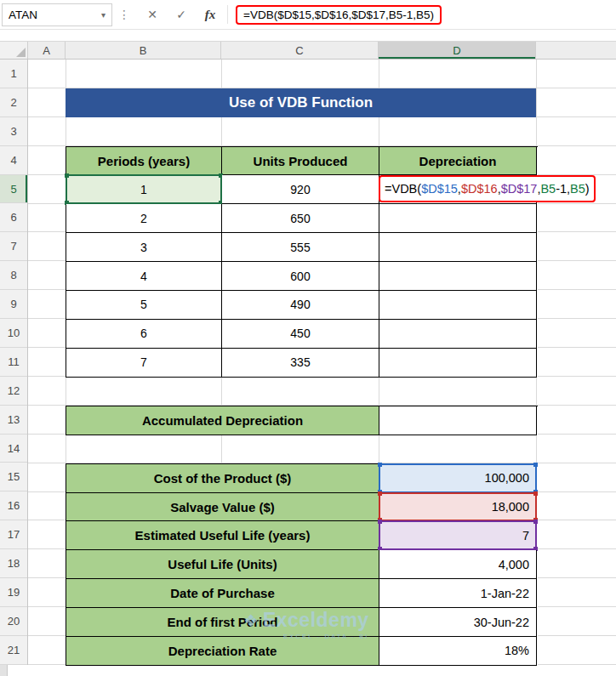  What do you see at coordinates (299, 304) in the screenshot?
I see `cell-value: 490` at bounding box center [299, 304].